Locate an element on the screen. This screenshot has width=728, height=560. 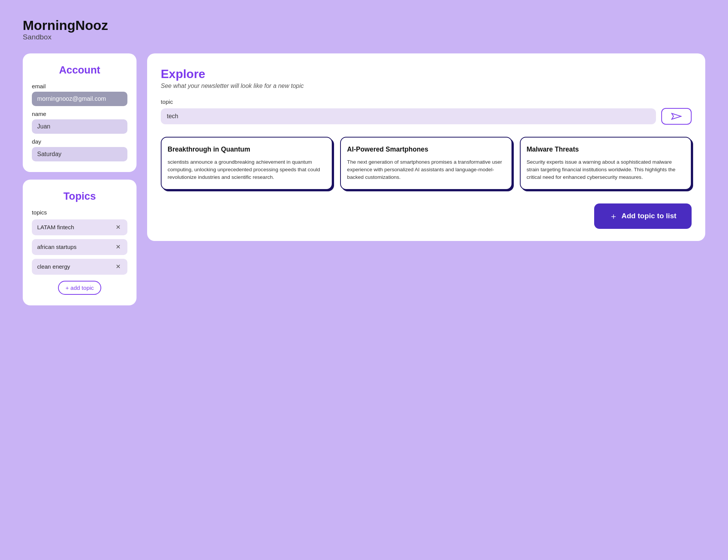
article-title: Malware Threats is located at coordinates (606, 149).